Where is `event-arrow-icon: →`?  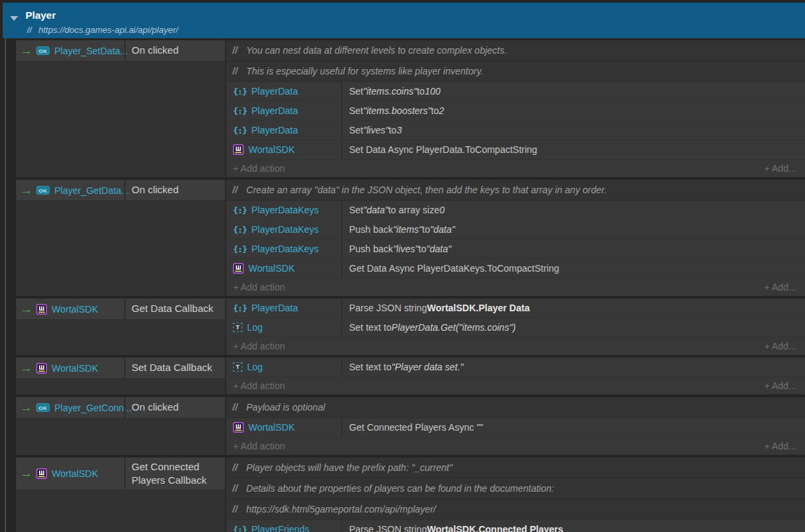 event-arrow-icon: → is located at coordinates (26, 408).